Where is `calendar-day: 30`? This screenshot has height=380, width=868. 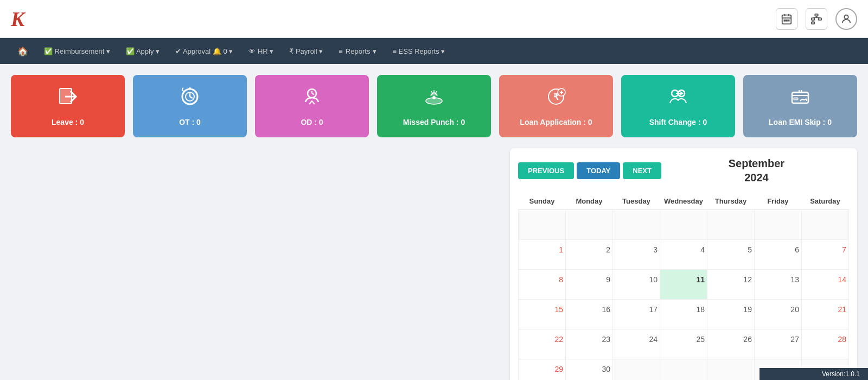
calendar-day: 30 is located at coordinates (589, 370).